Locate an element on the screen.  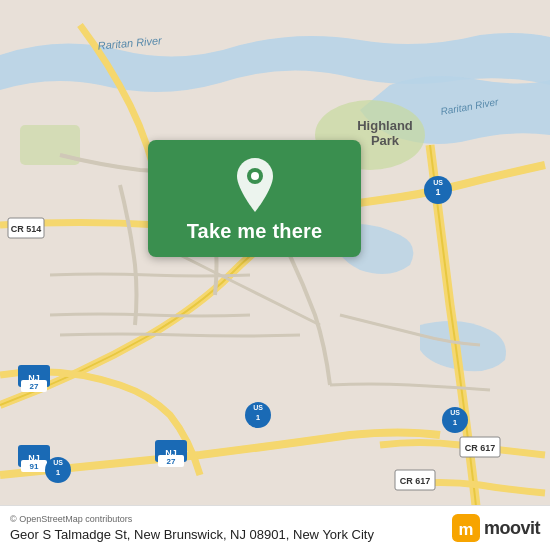
moovit-m-icon: m is located at coordinates (466, 528).